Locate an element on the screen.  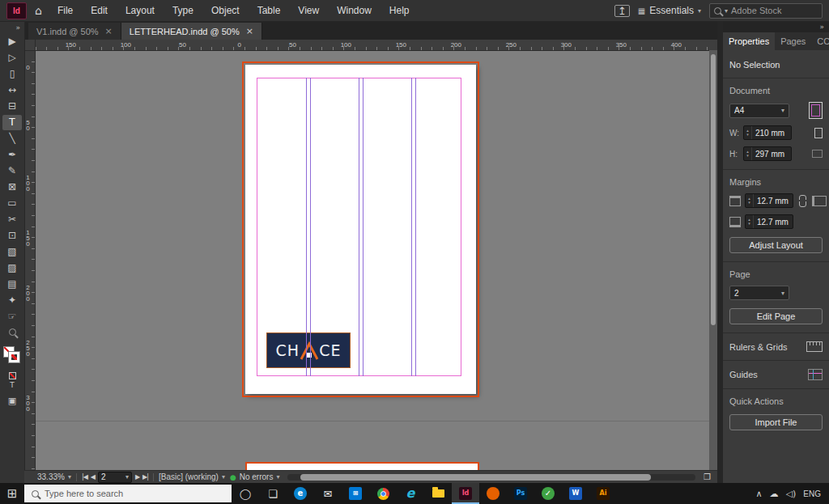
tab-cc-libraries: CC Libraries is located at coordinates (820, 41).